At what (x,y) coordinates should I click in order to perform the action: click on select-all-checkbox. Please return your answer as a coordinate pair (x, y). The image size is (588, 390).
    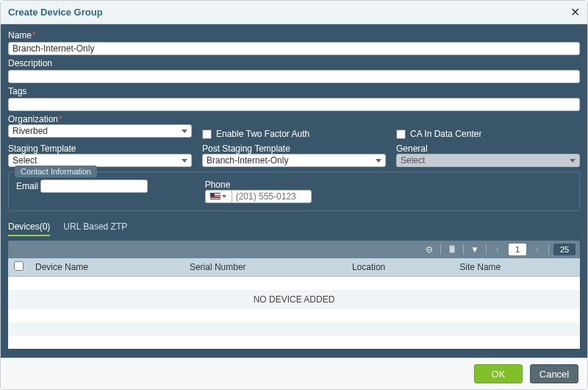
    Looking at the image, I should click on (19, 266).